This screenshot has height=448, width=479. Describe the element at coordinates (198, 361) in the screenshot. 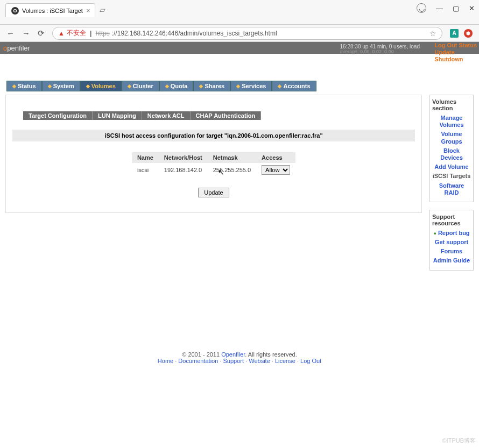

I see `footer-documentation: Documentation` at that location.